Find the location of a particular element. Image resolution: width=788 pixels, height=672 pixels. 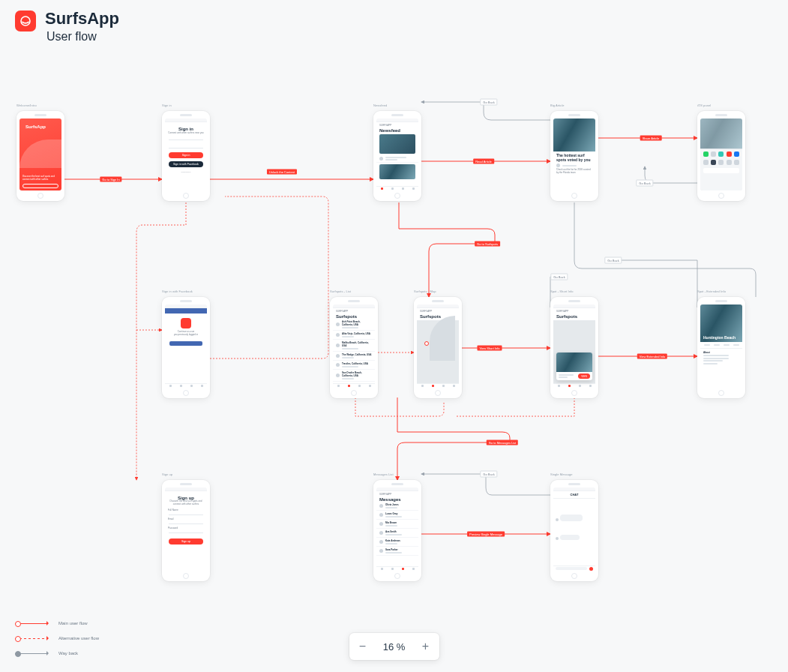

screen-signin: Sign in Sign in Connect with other surfe… is located at coordinates (186, 156).